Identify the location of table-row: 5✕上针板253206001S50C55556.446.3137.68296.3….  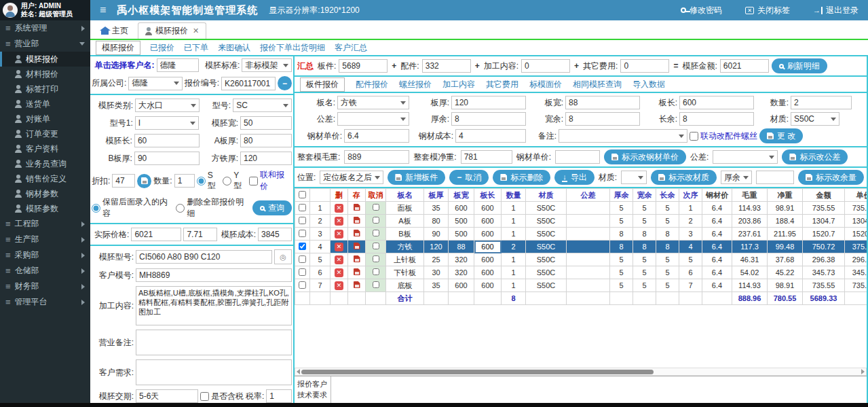
(581, 260).